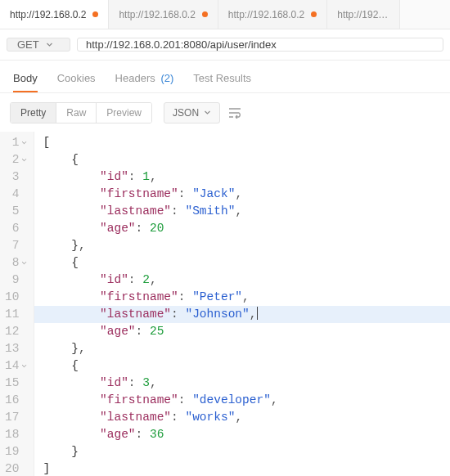 This screenshot has height=476, width=450. I want to click on gutter-line: 7, so click(16, 245).